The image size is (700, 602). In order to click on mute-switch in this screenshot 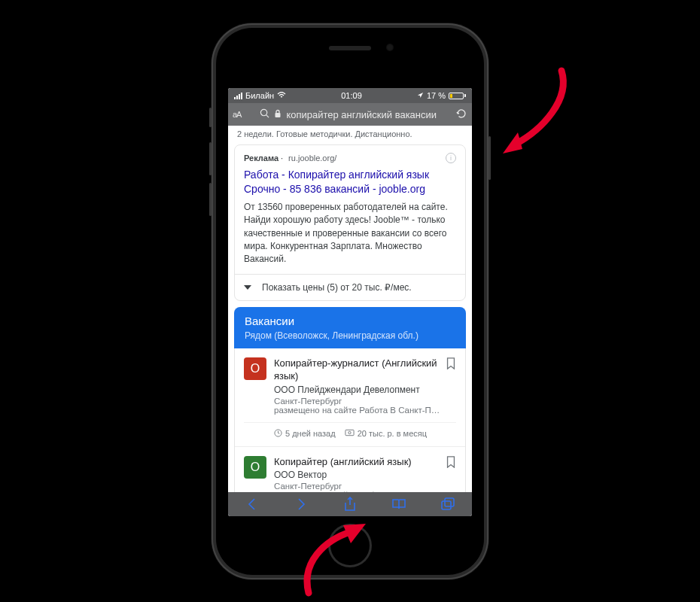, I will do `click(211, 117)`.